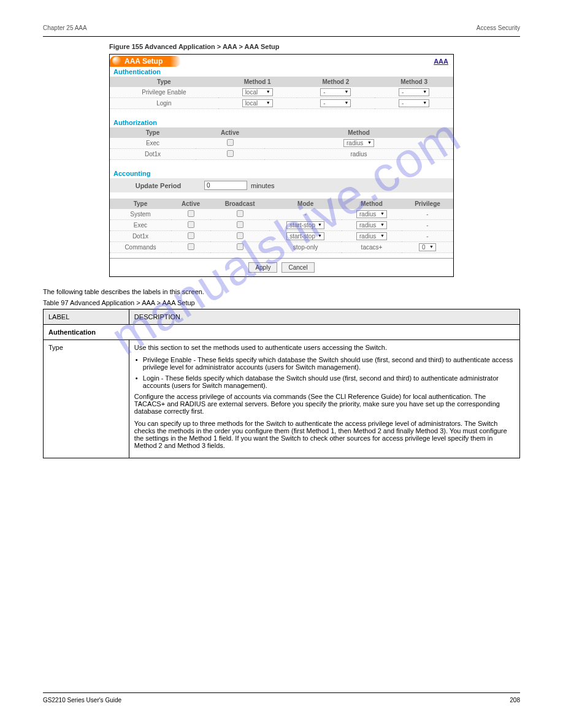 The image size is (563, 728). What do you see at coordinates (282, 93) in the screenshot?
I see `authentication-table: Type Method 1 Method 2 Method 3 Privileg…` at bounding box center [282, 93].